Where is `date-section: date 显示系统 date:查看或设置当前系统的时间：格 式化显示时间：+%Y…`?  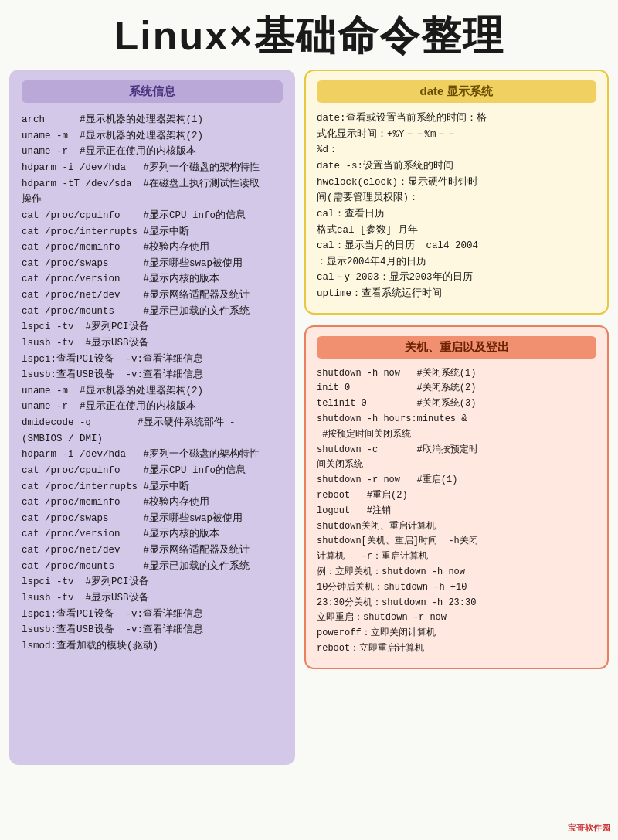 date-section: date 显示系统 date:查看或设置当前系统的时间：格 式化显示时间：+%Y… is located at coordinates (457, 192).